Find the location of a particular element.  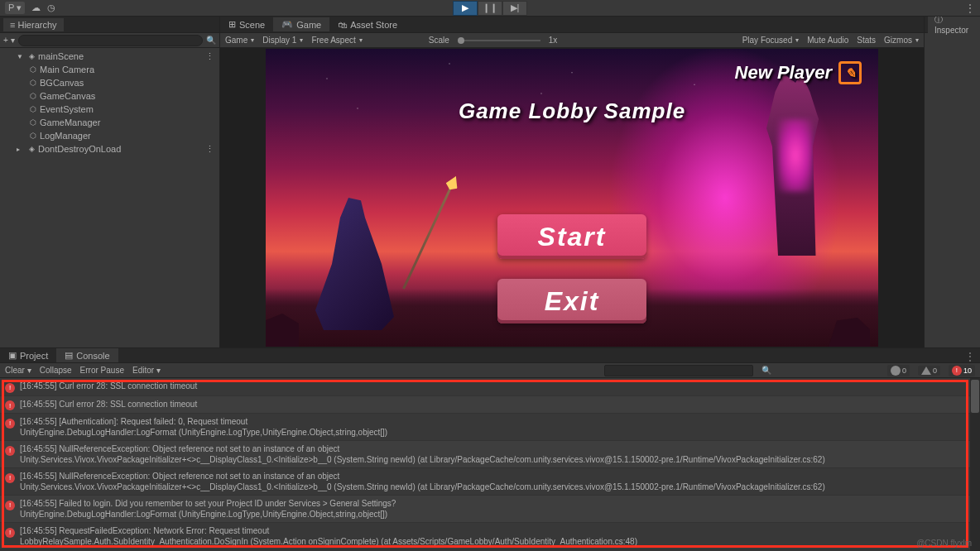

scale-slider is located at coordinates (499, 41).